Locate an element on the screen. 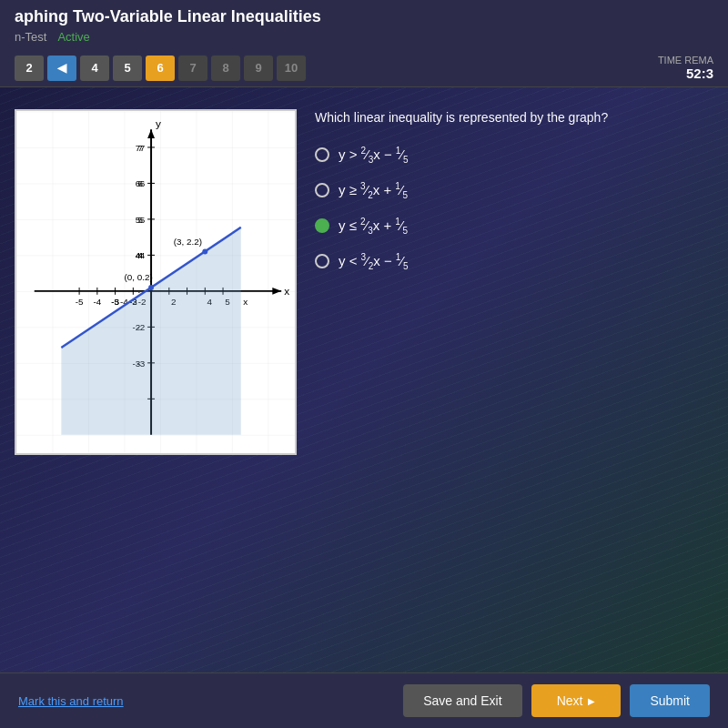 This screenshot has width=728, height=728. nav-btn-2: 2 is located at coordinates (29, 68).